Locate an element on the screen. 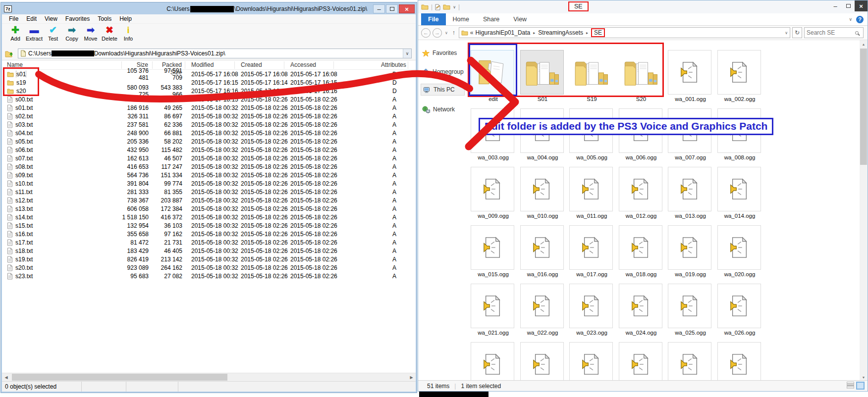 Image resolution: width=868 pixels, height=397 pixels. history-dropdown-icon: ∨ is located at coordinates (446, 33).